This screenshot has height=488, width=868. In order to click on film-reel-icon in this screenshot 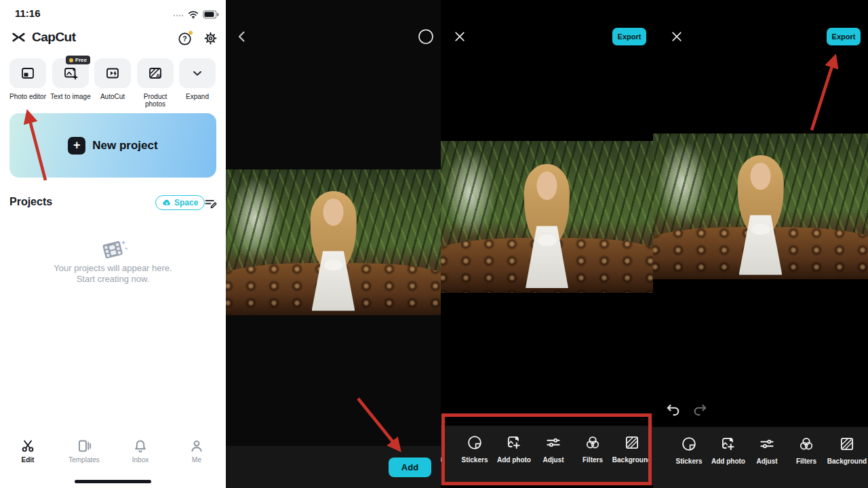, I will do `click(113, 249)`.